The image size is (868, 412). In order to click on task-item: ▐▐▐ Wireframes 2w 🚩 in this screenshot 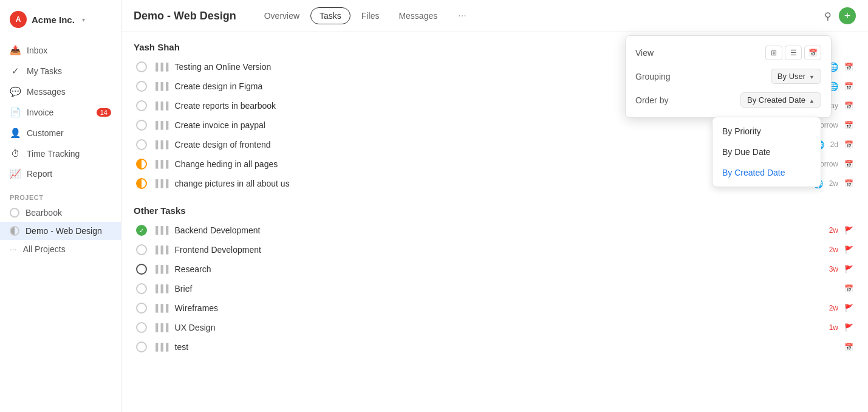, I will do `click(494, 308)`.